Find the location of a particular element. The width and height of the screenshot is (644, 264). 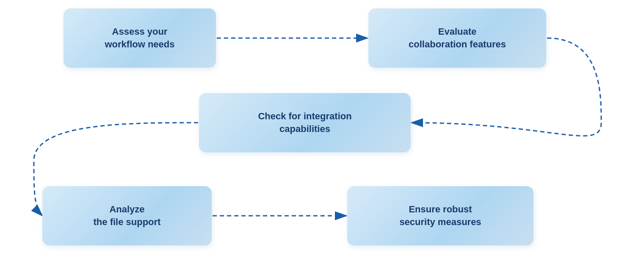

assess-workflow-label: Assess yourworkflow needs is located at coordinates (140, 38).